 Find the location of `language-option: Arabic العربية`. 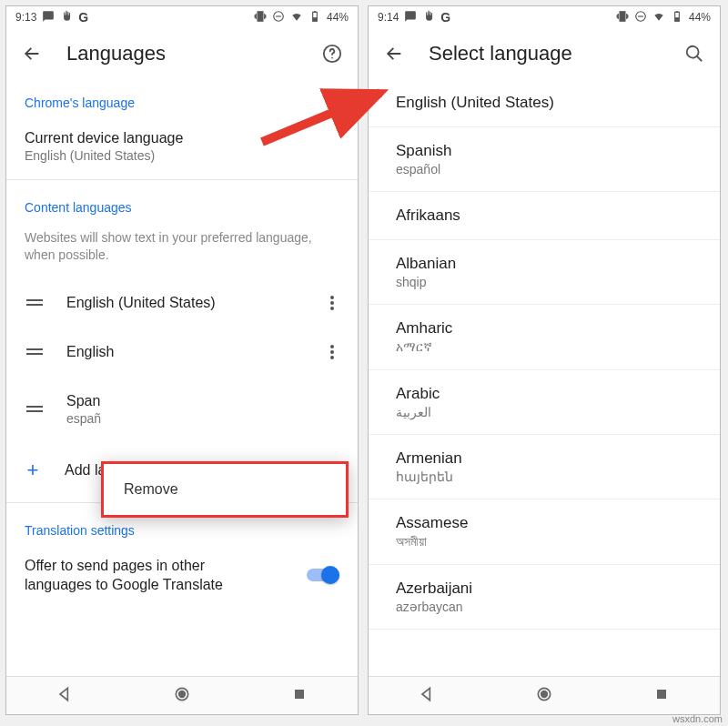

language-option: Arabic العربية is located at coordinates (544, 402).